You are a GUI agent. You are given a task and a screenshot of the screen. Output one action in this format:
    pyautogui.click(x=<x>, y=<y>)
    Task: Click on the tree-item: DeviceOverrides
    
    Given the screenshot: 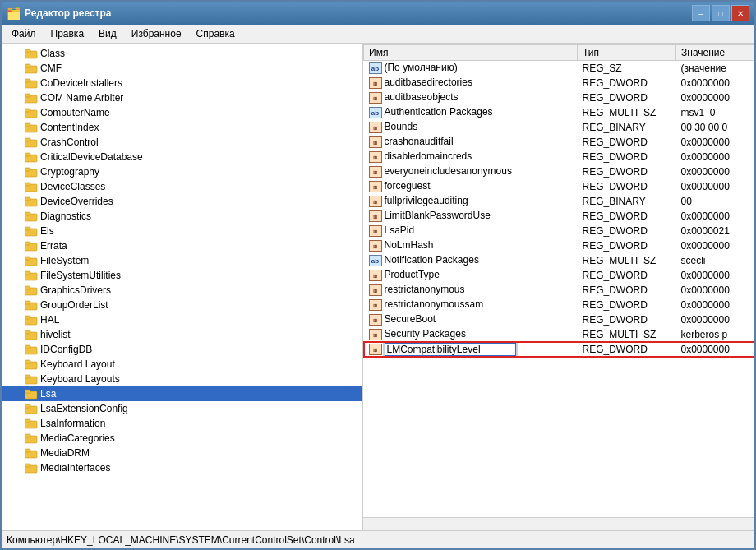 What is the action you would take?
    pyautogui.click(x=182, y=201)
    